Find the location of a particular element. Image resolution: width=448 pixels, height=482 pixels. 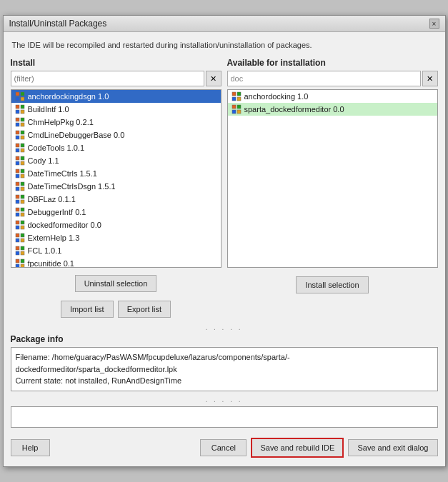

bottom-text-box is located at coordinates (224, 417).